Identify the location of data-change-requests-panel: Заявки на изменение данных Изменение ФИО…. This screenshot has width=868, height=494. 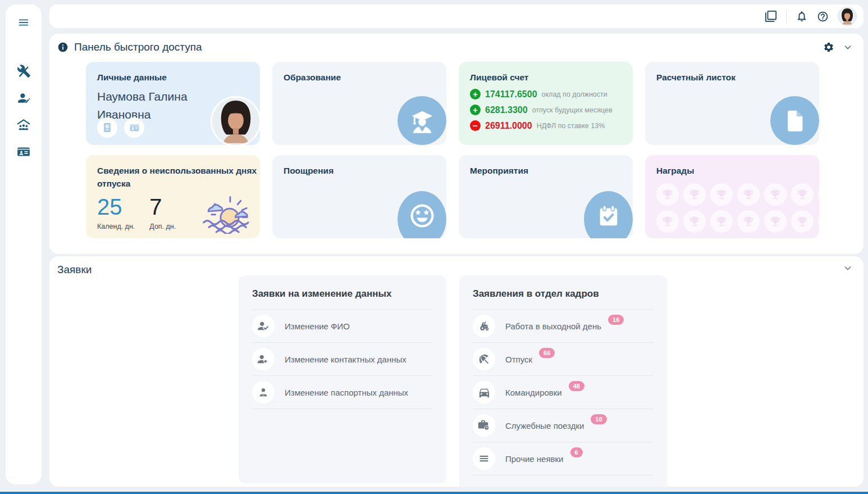
(342, 379).